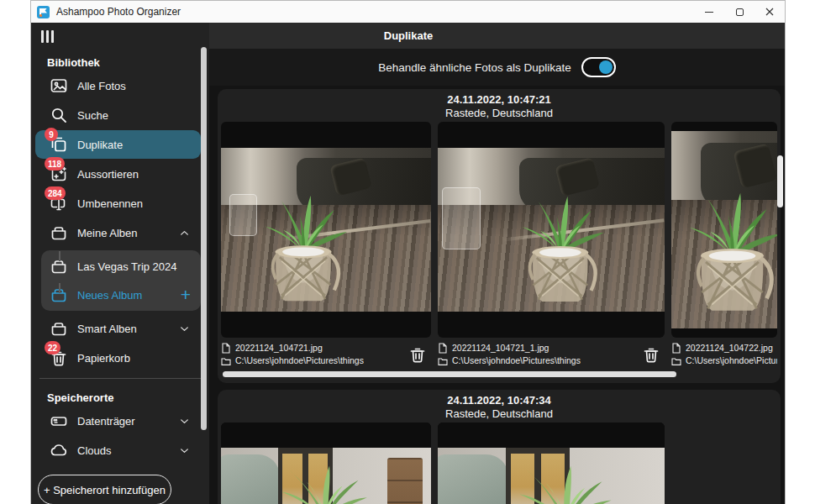 Image resolution: width=815 pixels, height=504 pixels. Describe the element at coordinates (109, 296) in the screenshot. I see `sidebar-item-label: Neues Album` at that location.